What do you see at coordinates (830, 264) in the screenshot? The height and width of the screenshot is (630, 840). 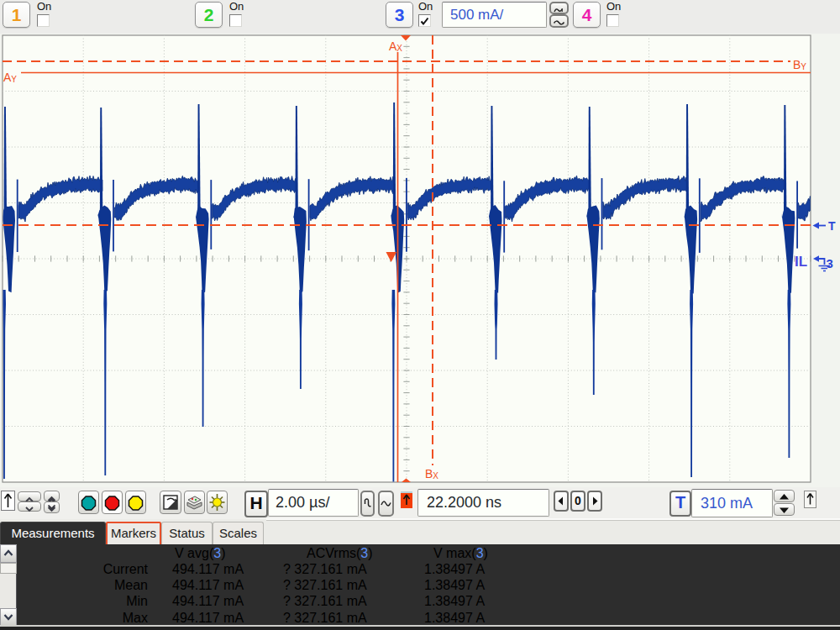 I see `svg-text: 3` at bounding box center [830, 264].